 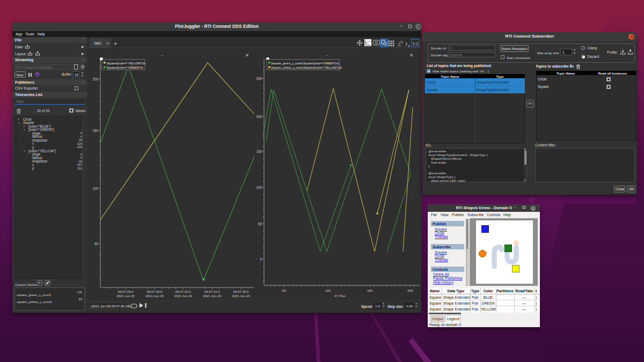 What do you see at coordinates (126, 292) in the screenshot?
I see `svg-text: 06:07:28.0` at bounding box center [126, 292].